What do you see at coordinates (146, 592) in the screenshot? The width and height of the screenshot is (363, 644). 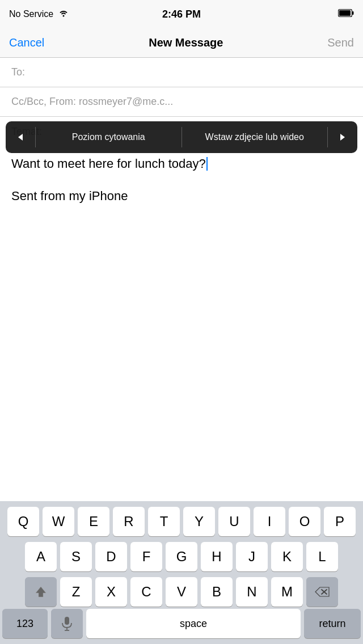 I see `key-c: C` at bounding box center [146, 592].